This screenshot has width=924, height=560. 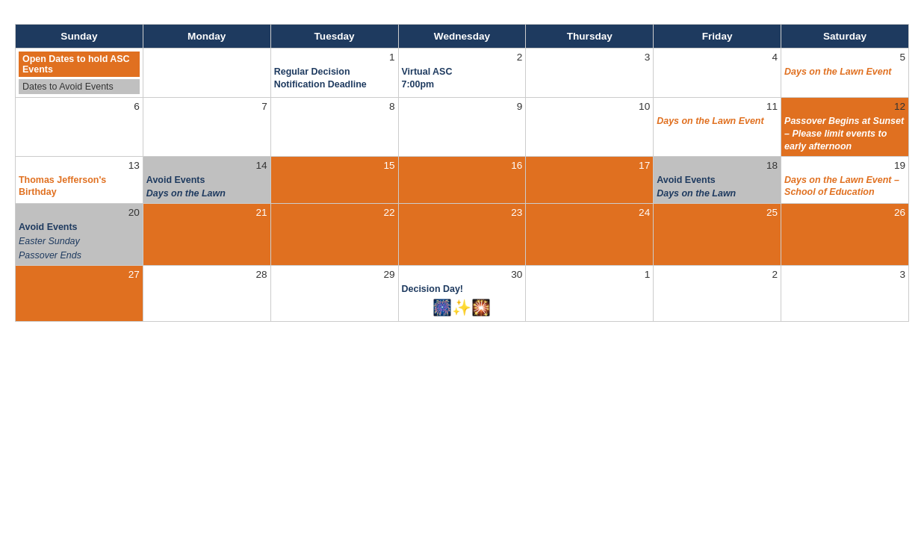 What do you see at coordinates (462, 166) in the screenshot?
I see `day-number: 16` at bounding box center [462, 166].